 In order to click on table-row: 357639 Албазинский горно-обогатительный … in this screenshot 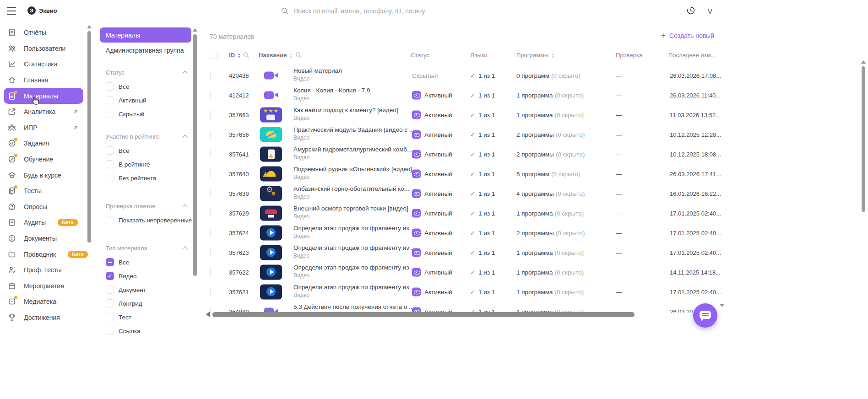, I will do `click(535, 193)`.